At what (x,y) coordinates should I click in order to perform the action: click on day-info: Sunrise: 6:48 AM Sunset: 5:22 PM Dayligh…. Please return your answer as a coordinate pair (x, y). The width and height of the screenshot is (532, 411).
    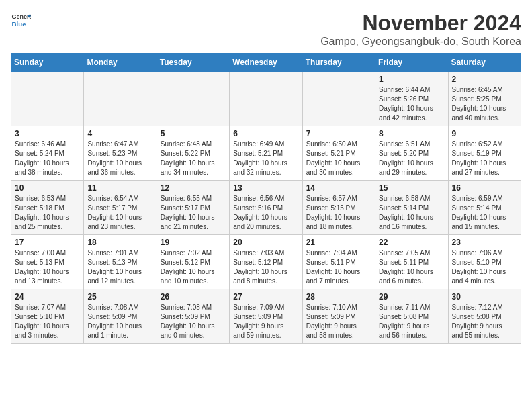
    Looking at the image, I should click on (193, 158).